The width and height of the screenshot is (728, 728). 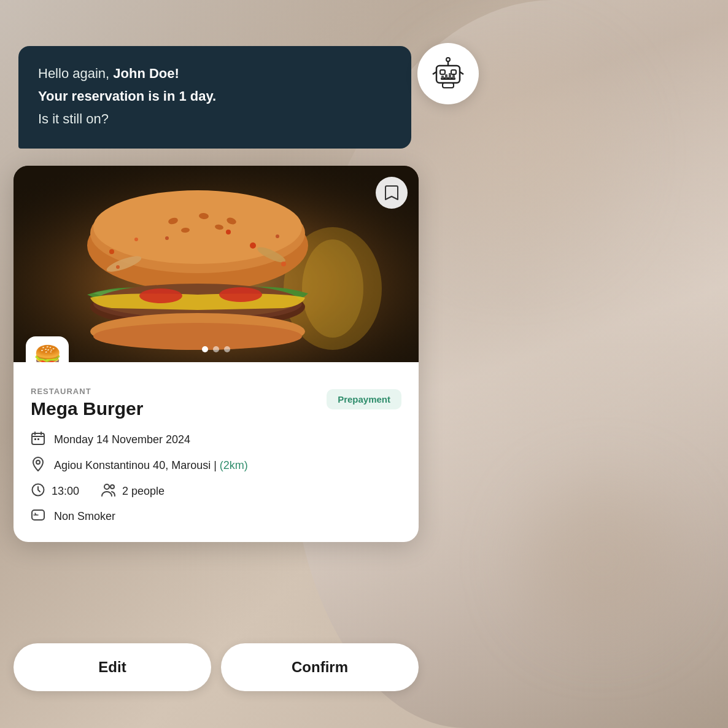 I want to click on date-text: Monday 14 November 2024, so click(x=122, y=440).